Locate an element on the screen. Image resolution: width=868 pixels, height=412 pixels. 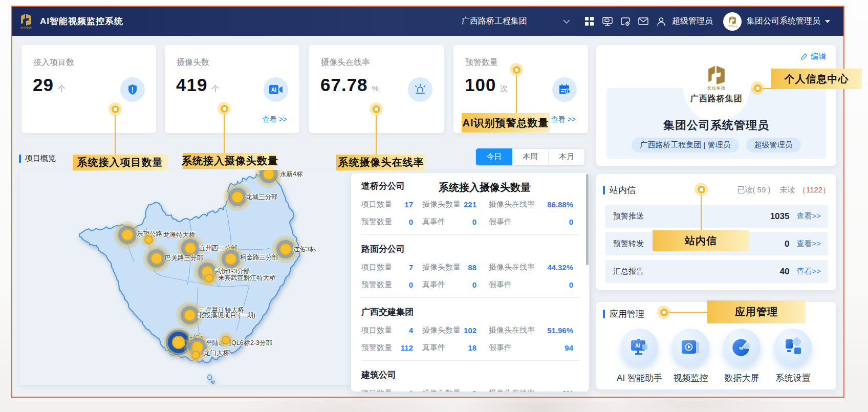
callout-camera-count: 系统接入摄像头数量 is located at coordinates (230, 161).